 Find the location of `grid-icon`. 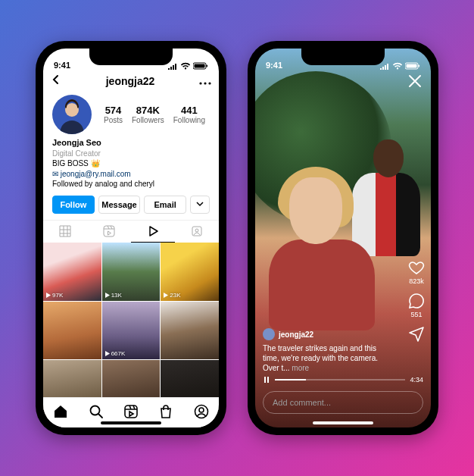

grid-icon is located at coordinates (65, 231).